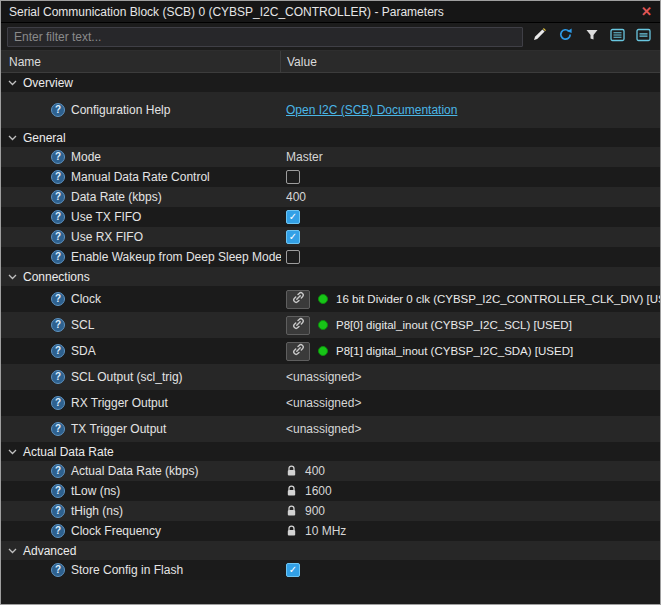  I want to click on filter-button, so click(592, 36).